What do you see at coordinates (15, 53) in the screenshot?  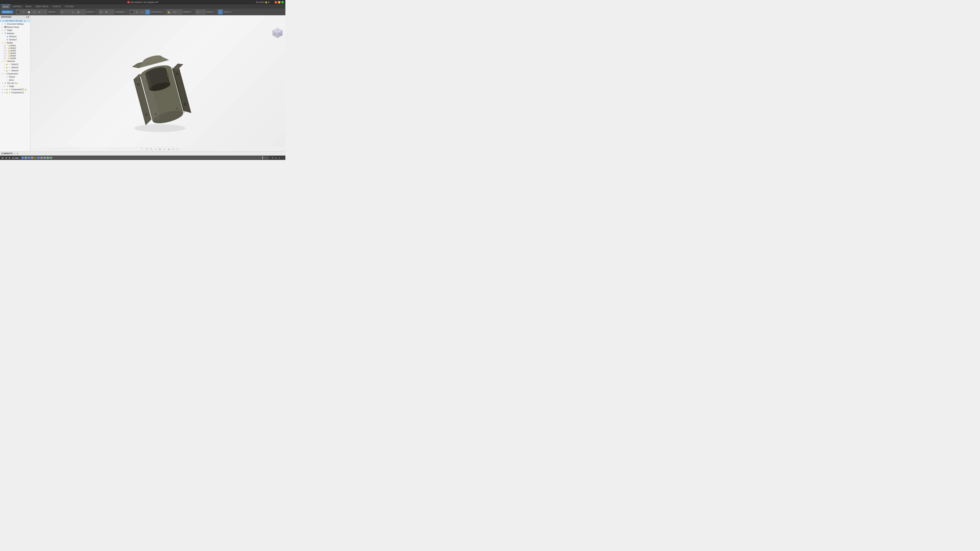 I see `tree-item-body4: 👁 🔒 Body4` at bounding box center [15, 53].